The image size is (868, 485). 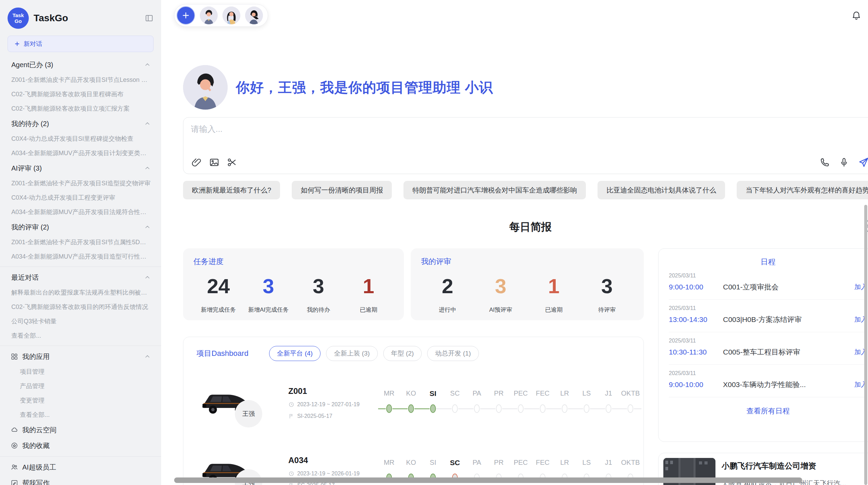 What do you see at coordinates (369, 286) in the screenshot?
I see `stat-value: 1` at bounding box center [369, 286].